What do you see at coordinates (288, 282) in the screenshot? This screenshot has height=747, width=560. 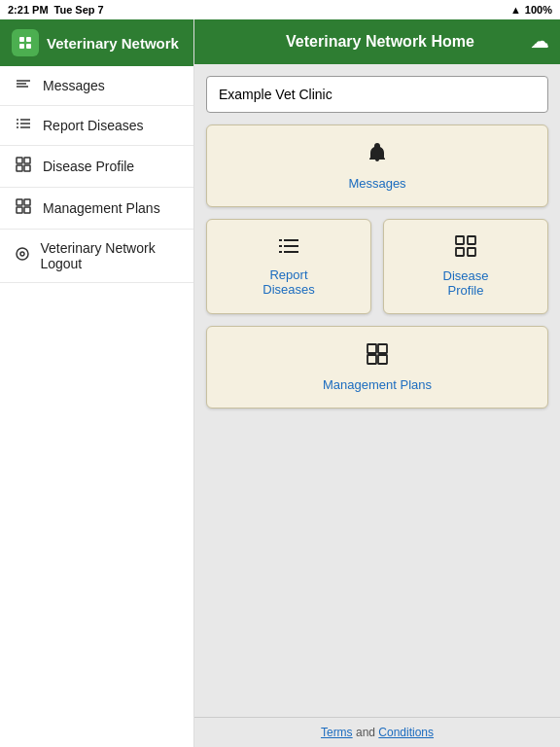 I see `report-diseases-tile-label: ReportDiseases` at bounding box center [288, 282].